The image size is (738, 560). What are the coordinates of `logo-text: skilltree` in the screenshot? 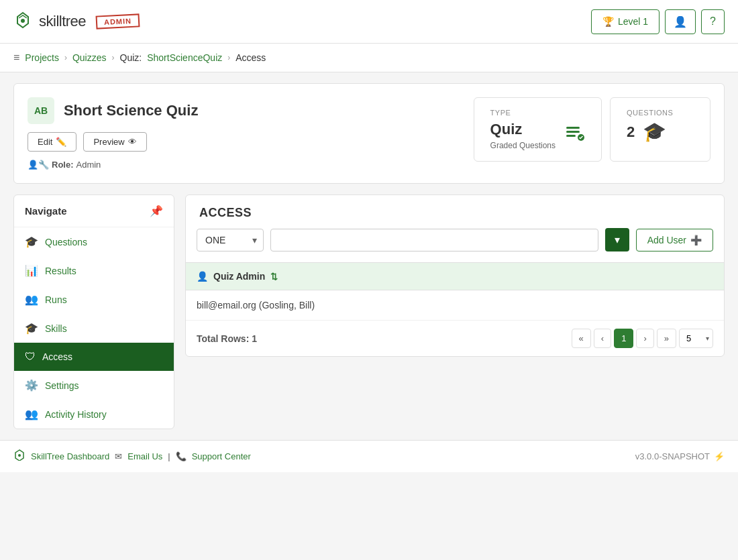 It's located at (62, 21).